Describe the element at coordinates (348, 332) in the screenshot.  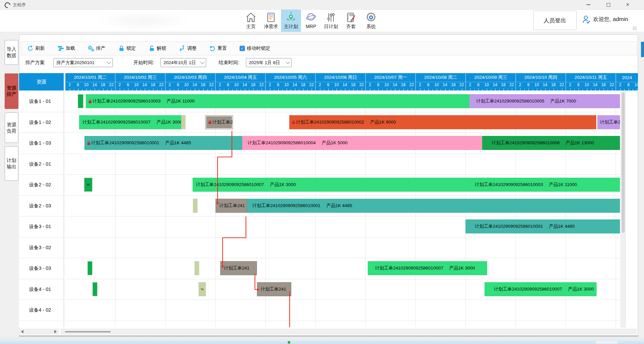
I see `chart-horizontal-scrollbar` at that location.